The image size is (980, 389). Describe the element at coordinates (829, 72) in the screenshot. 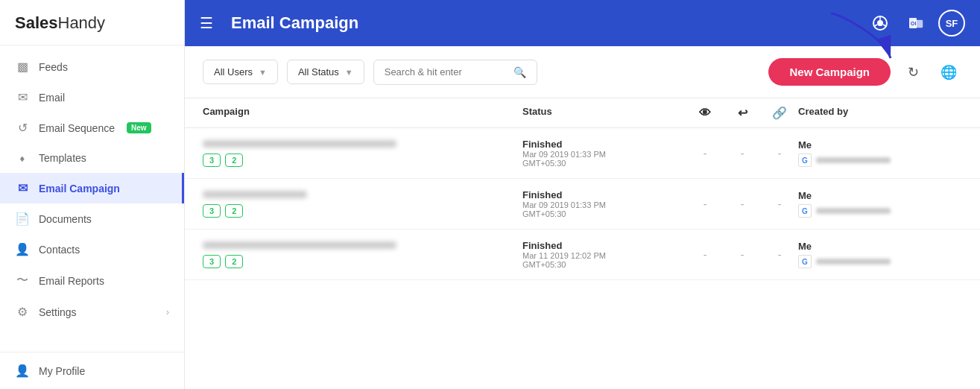

I see `new-campaign-button: New Campaign` at that location.